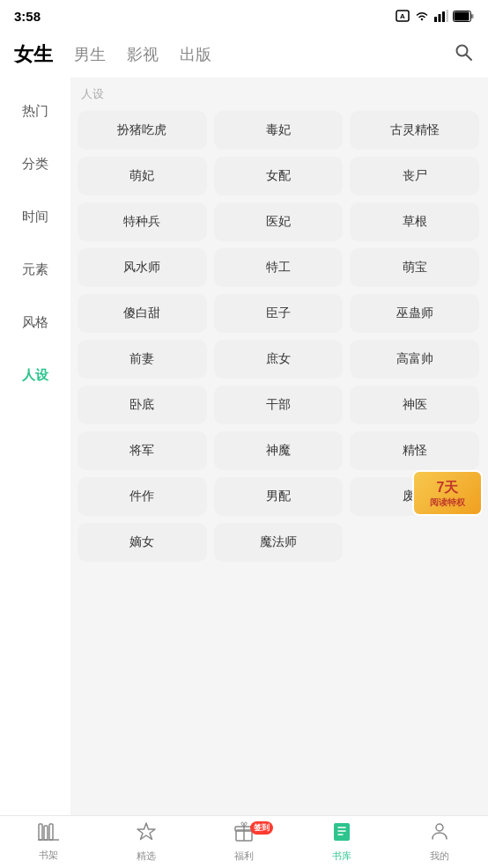 The height and width of the screenshot is (868, 488). I want to click on tag-btn: 男配, so click(278, 497).